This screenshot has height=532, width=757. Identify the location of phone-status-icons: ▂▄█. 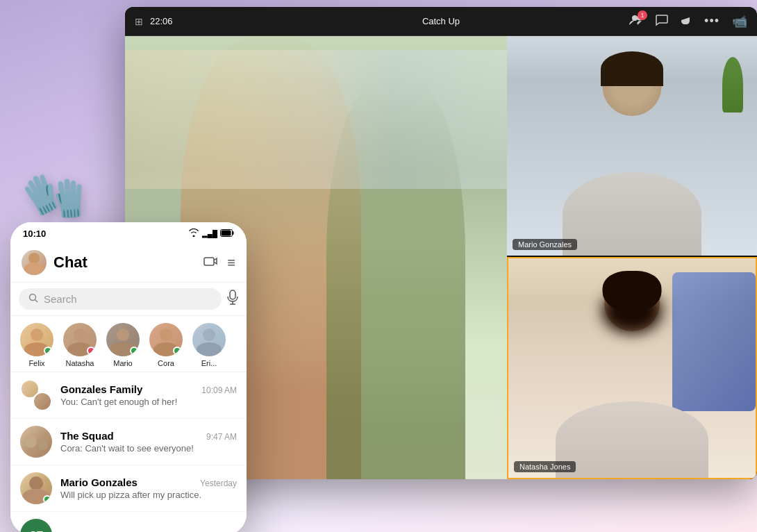
(211, 233).